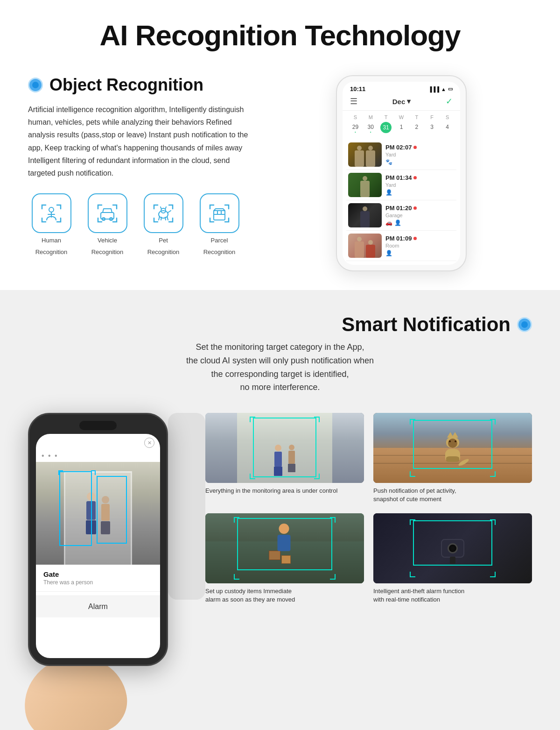  I want to click on phone-device: 10:11 ▐▐▐ ▲ ▭ ☰ Dec ▾ ✓, so click(401, 173).